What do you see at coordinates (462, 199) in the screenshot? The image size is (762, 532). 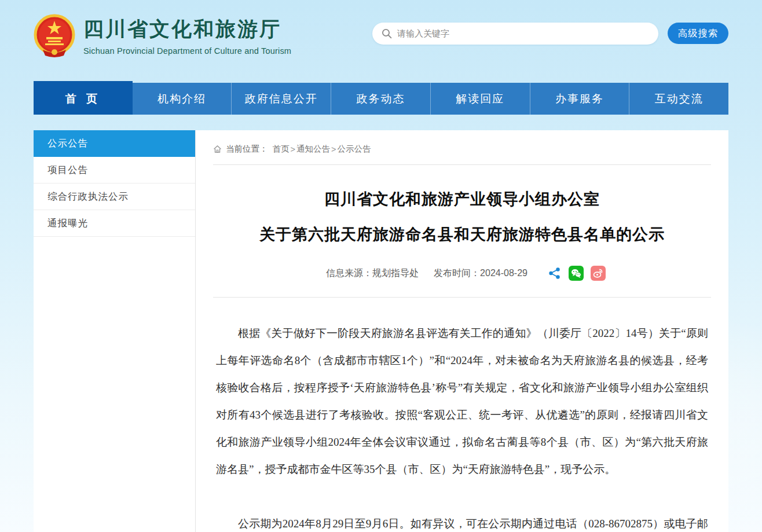 I see `article-title-line1: 四川省文化和旅游产业领导小组办公室` at bounding box center [462, 199].